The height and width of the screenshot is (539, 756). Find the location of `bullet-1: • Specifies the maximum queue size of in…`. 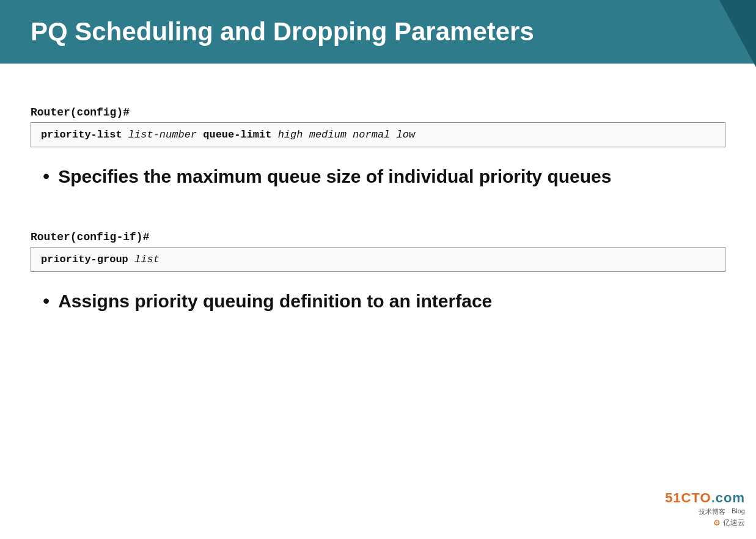

bullet-1: • Specifies the maximum queue size of in… is located at coordinates (384, 176).